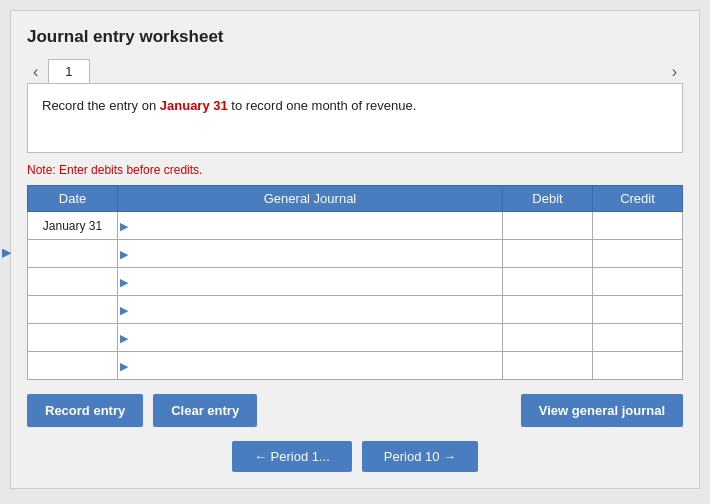 This screenshot has height=504, width=710. Describe the element at coordinates (6, 252) in the screenshot. I see `credit-arrow-icon: ▶` at that location.